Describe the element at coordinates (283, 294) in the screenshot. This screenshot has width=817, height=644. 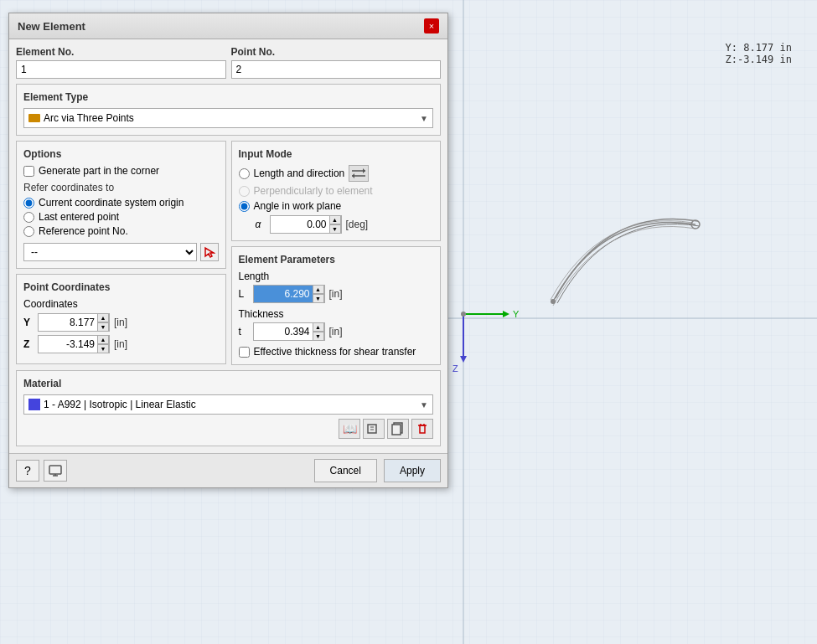
I see `length-input` at that location.